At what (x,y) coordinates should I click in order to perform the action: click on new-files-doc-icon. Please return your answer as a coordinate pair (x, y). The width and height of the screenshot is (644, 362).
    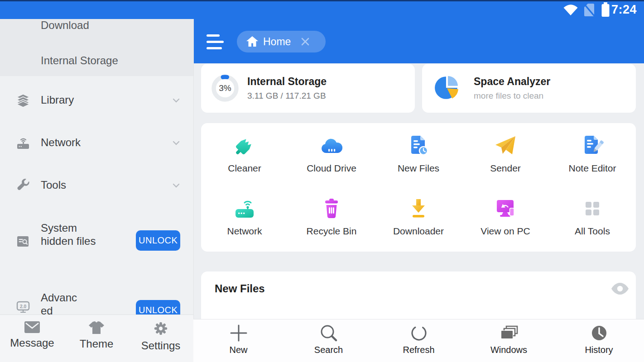
    Looking at the image, I should click on (418, 146).